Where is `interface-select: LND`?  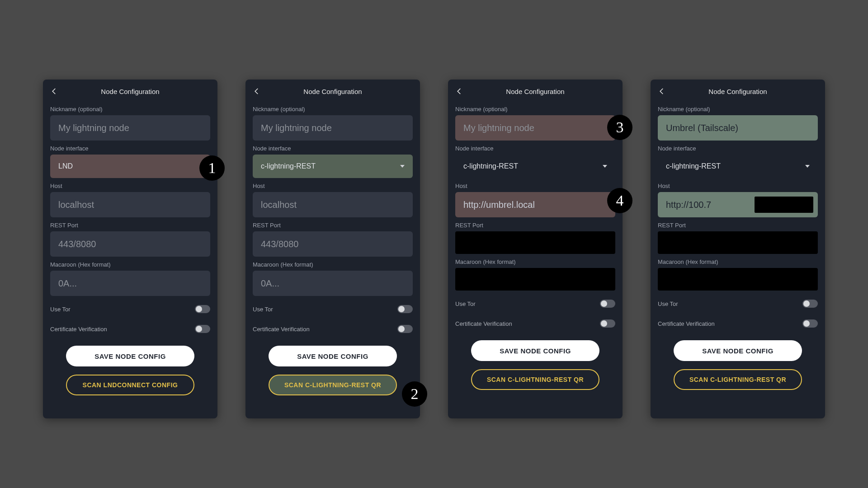 interface-select: LND is located at coordinates (130, 166).